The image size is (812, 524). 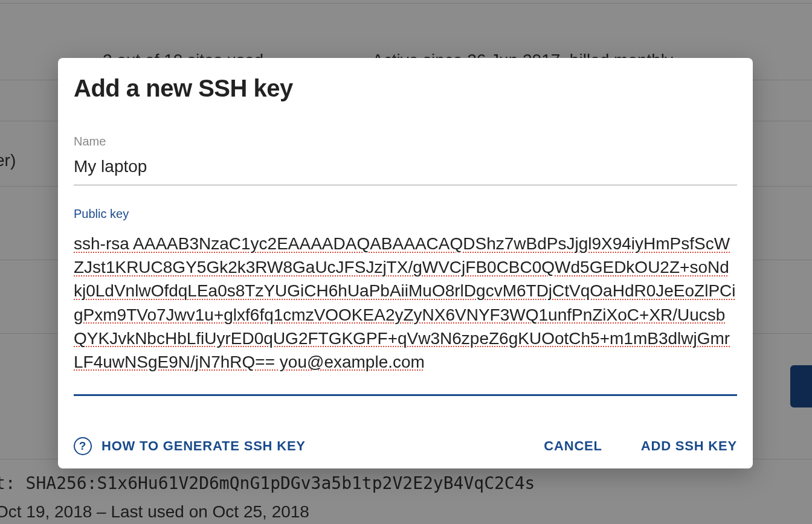 I want to click on right-actions: CANCEL ADD SSH KEY, so click(x=640, y=446).